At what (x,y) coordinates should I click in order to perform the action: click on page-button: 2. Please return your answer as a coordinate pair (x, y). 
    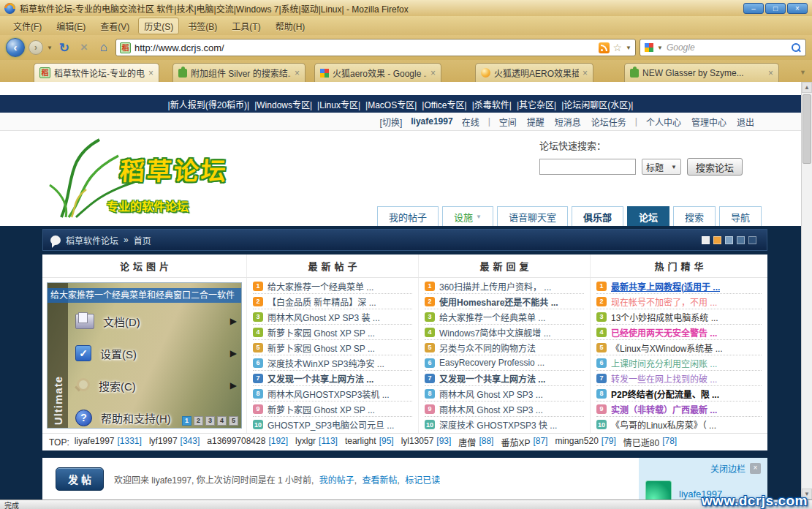
    Looking at the image, I should click on (199, 421).